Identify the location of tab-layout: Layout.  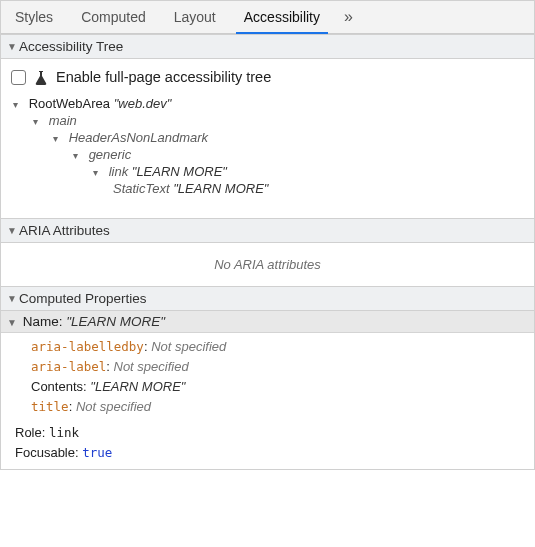
(195, 17).